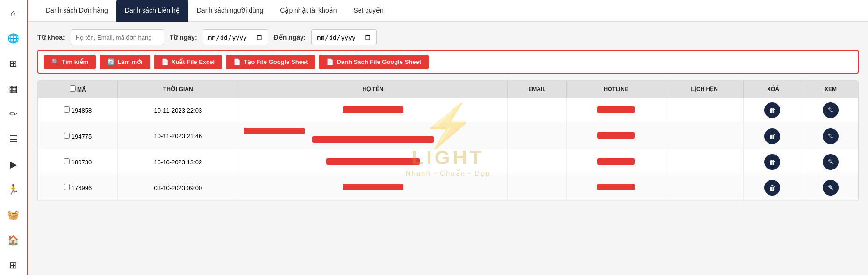 The height and width of the screenshot is (275, 868). What do you see at coordinates (237, 62) in the screenshot?
I see `sheet-icon: 📄` at bounding box center [237, 62].